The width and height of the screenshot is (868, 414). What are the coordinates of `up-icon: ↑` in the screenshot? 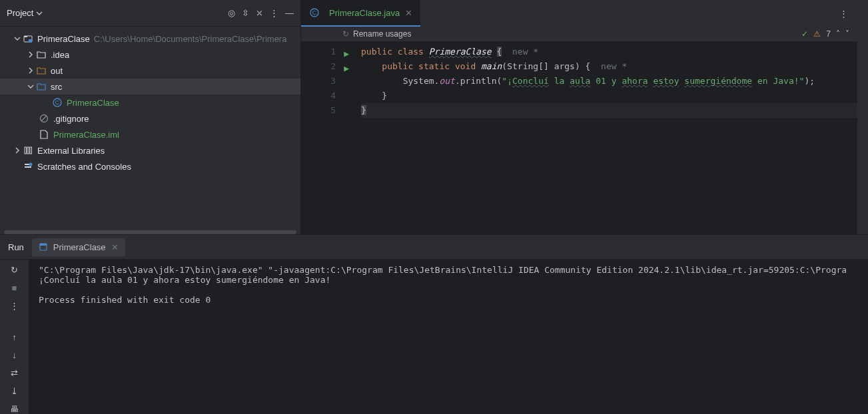 It's located at (15, 337).